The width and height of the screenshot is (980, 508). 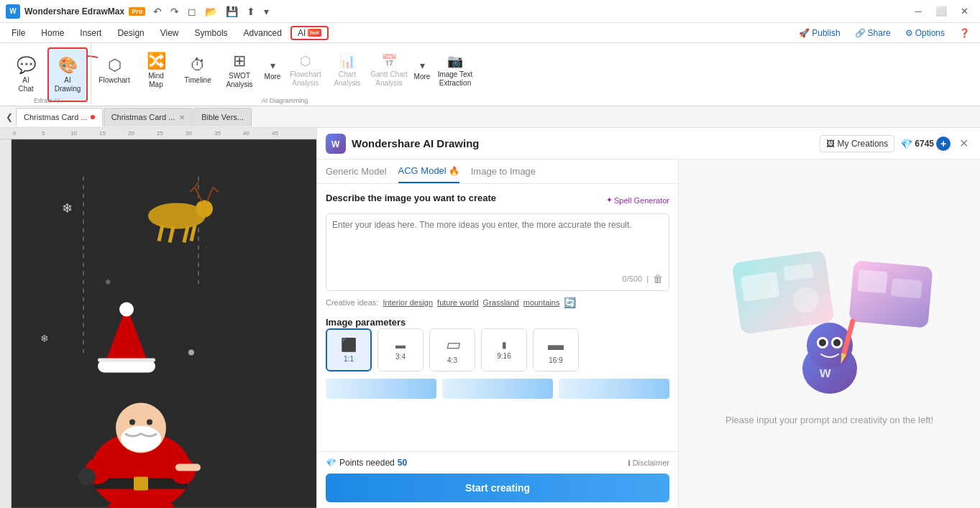 What do you see at coordinates (569, 303) in the screenshot?
I see `refresh-ideas-btn: 🔄` at bounding box center [569, 303].